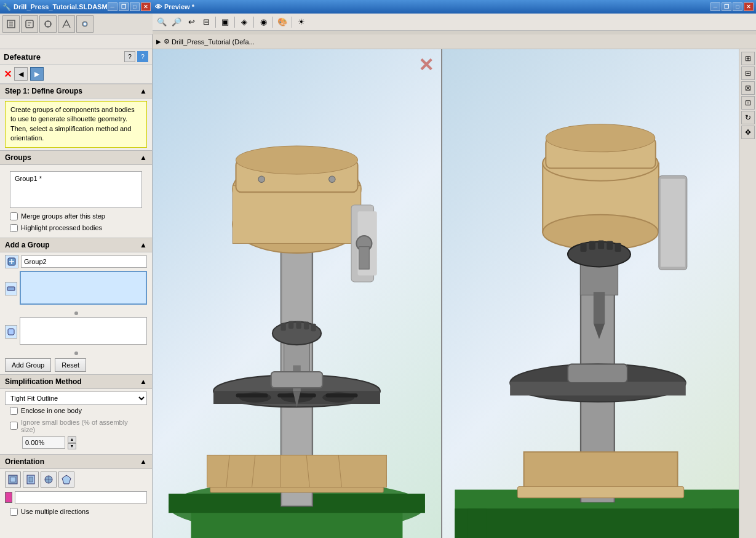 The image size is (756, 538). I want to click on spinner-up-btn: ▲, so click(72, 440).